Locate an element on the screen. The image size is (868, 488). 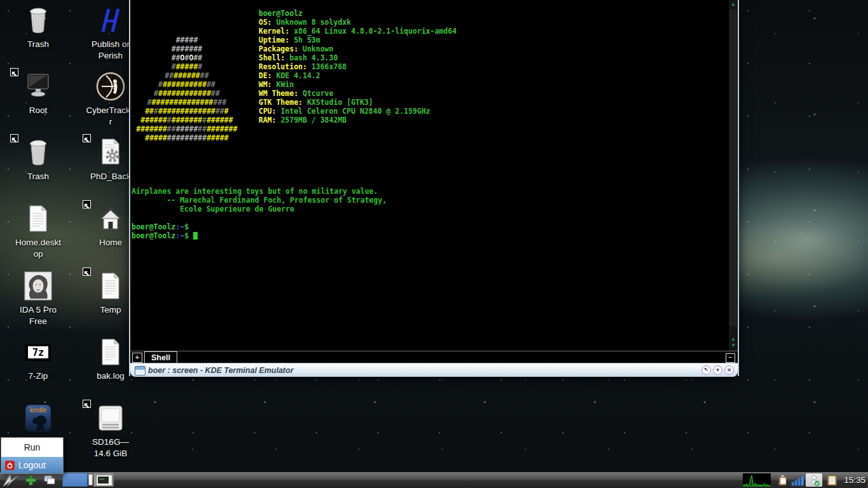
desktop-context-menu: Run Logout is located at coordinates (32, 456).